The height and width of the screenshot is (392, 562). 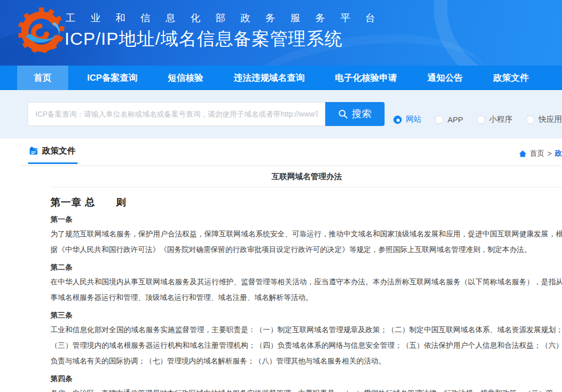 I want to click on system-title: ICP/IP地址/域名信息备案管理系统, so click(x=204, y=39).